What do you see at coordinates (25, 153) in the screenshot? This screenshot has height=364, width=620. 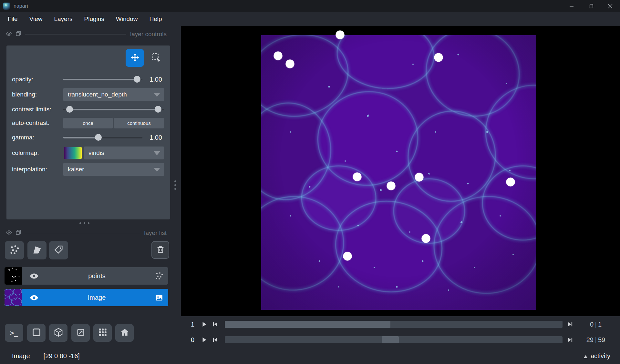 I see `colormap-label: colormap:` at bounding box center [25, 153].